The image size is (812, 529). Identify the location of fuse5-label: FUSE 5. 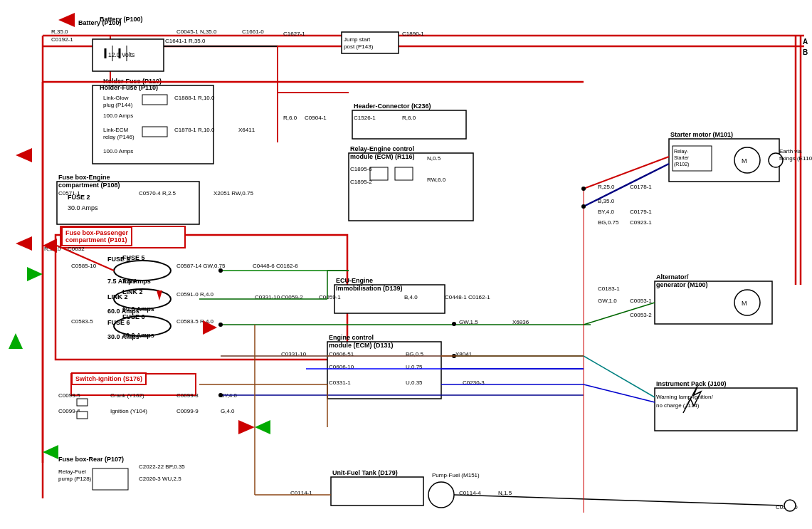
(119, 259).